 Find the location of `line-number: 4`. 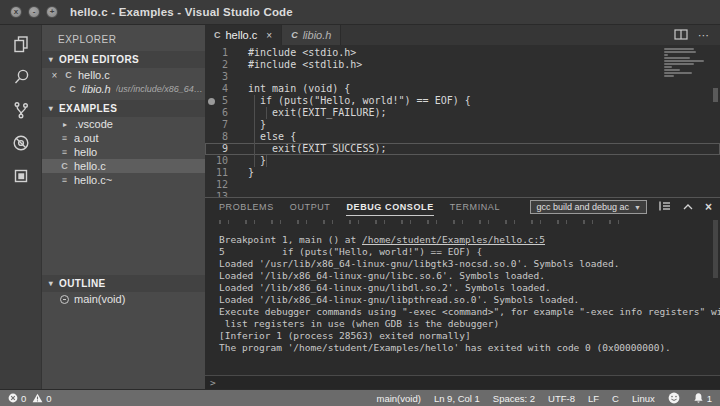

line-number: 4 is located at coordinates (220, 89).